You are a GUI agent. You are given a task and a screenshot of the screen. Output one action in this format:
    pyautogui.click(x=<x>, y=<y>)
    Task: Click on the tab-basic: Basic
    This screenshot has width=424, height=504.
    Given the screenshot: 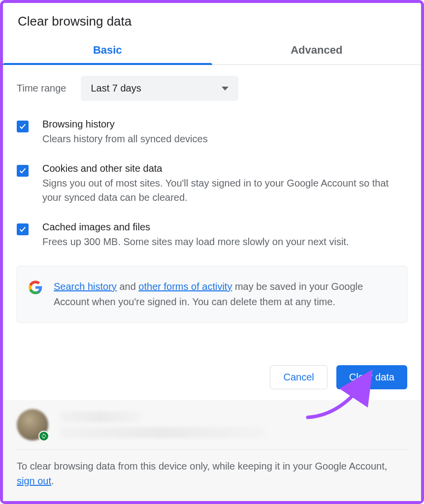 What is the action you would take?
    pyautogui.click(x=107, y=51)
    